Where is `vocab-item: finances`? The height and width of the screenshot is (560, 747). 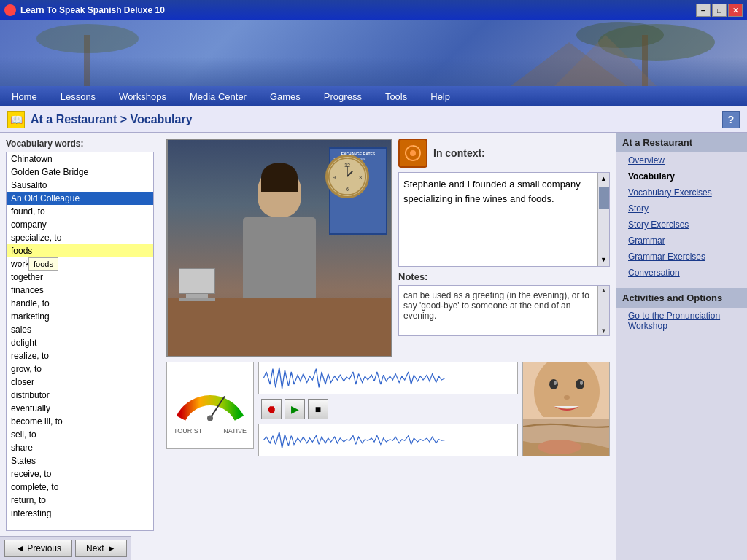
vocab-item: finances is located at coordinates (80, 290).